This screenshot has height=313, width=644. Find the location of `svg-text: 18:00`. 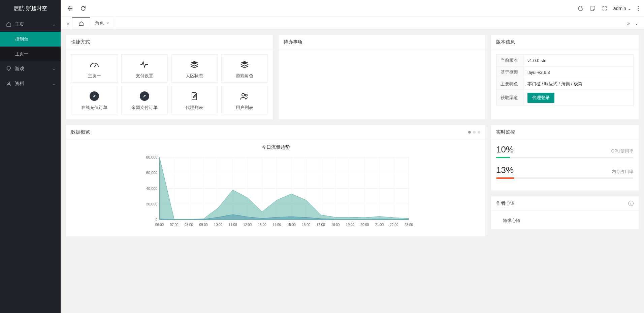

svg-text: 18:00 is located at coordinates (335, 225).